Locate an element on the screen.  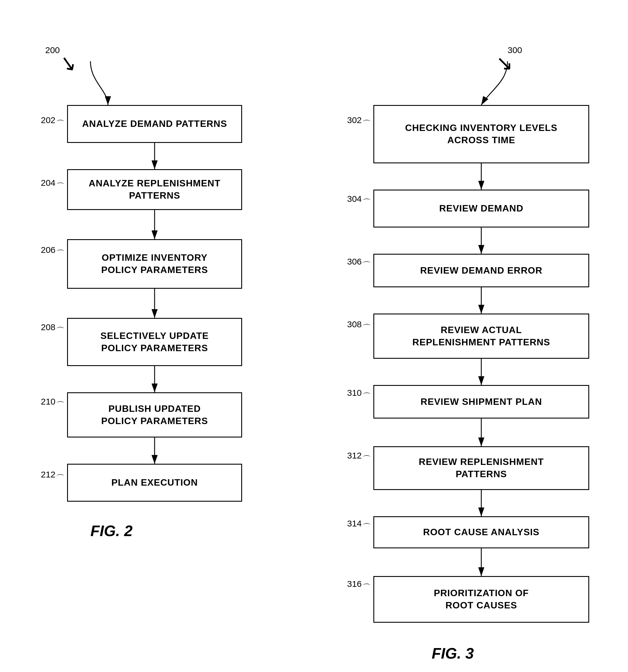
ref-312: 312 is located at coordinates (354, 456).